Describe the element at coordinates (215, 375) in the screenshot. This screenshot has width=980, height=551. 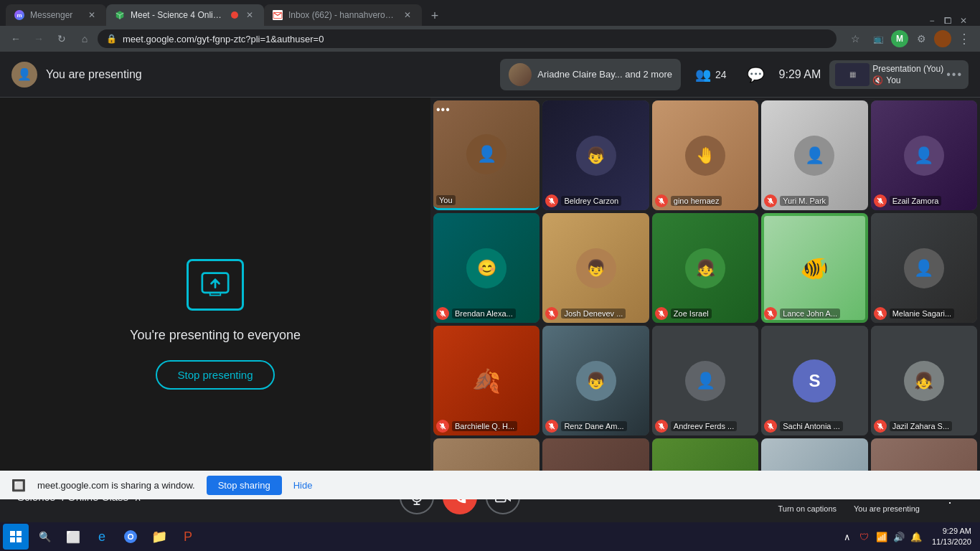
I see `stop-presenting-button: Stop presenting` at that location.